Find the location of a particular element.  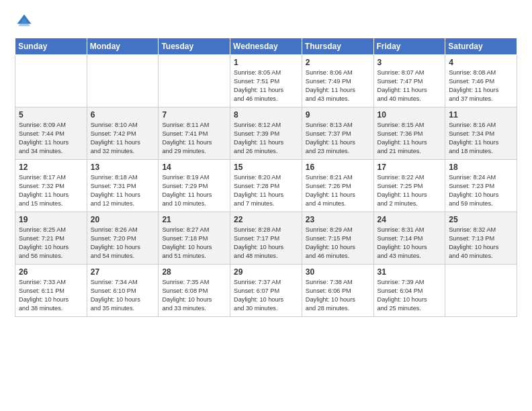

calendar-day-cell: 25Sunrise: 8:32 AM Sunset: 7:13 PM Dayli… is located at coordinates (481, 238).